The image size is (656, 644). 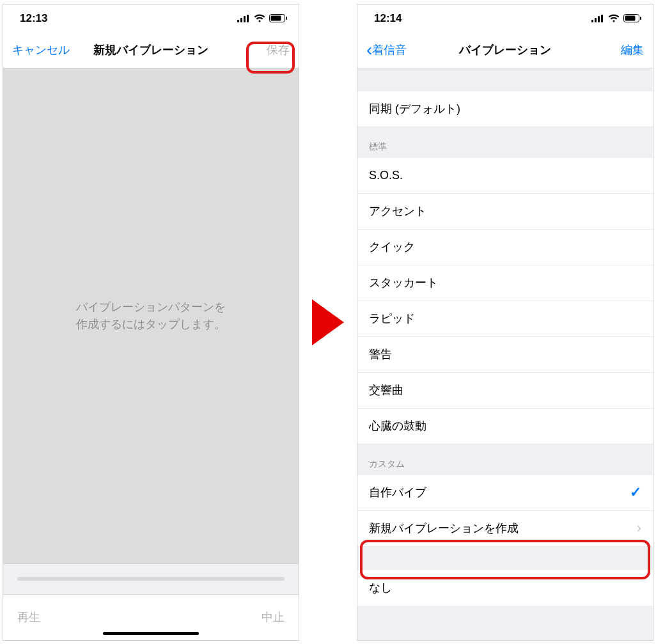 What do you see at coordinates (151, 51) in the screenshot?
I see `nav-bar: キャンセル 新規バイブレーション 保存` at bounding box center [151, 51].